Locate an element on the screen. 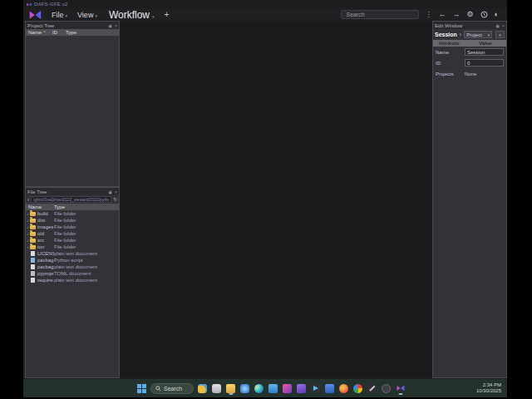  file-tree-row: › images File folder is located at coordinates (72, 227).